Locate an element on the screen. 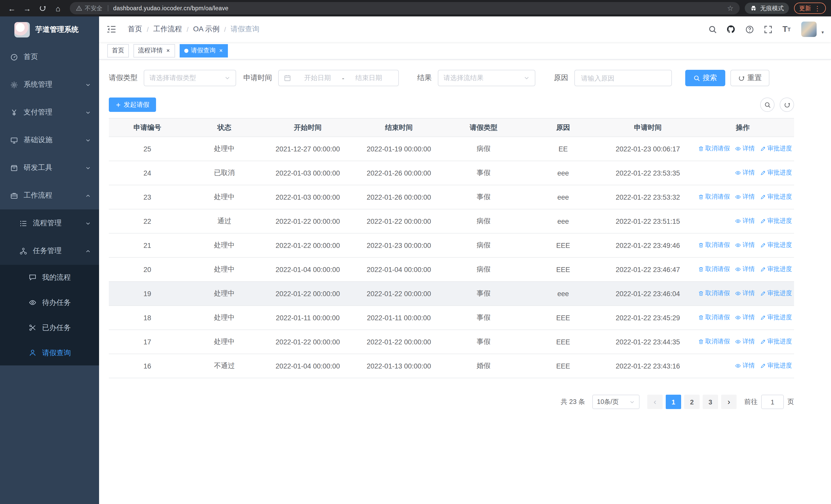 This screenshot has height=504, width=831. page-button-2: 2 is located at coordinates (692, 402).